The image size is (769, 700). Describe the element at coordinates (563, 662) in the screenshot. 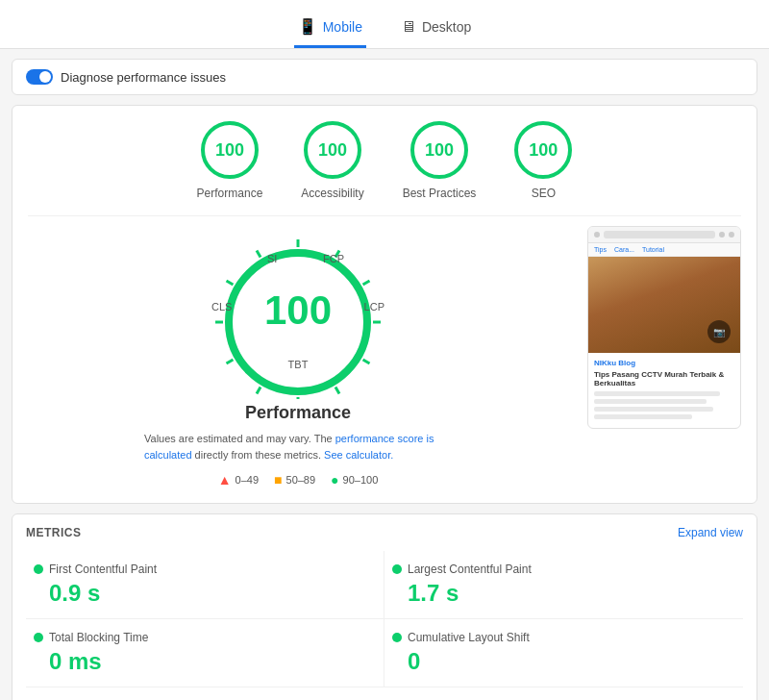

I see `metric-cls-value: 0` at that location.